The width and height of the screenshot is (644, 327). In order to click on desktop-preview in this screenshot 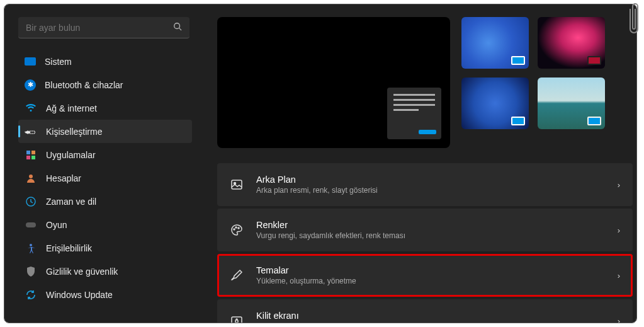, I will do `click(334, 83)`.